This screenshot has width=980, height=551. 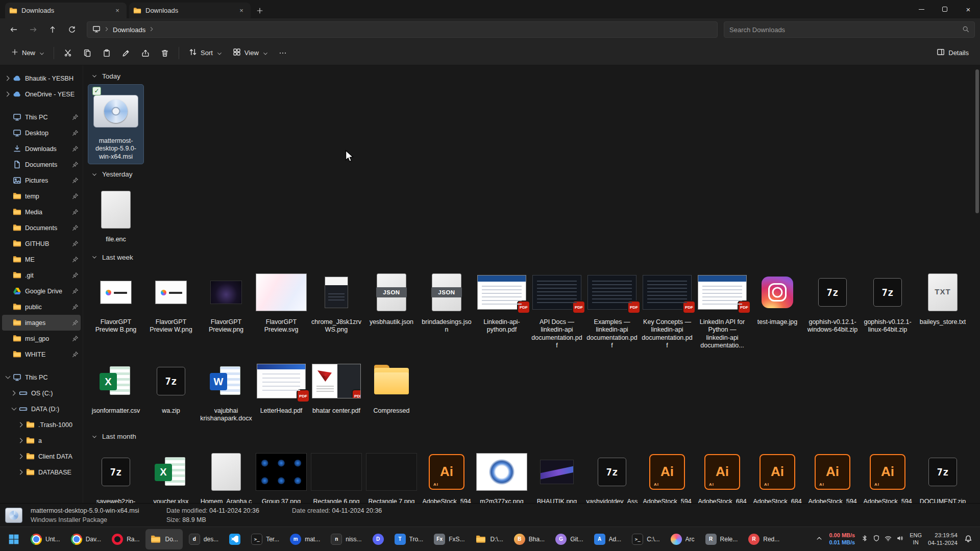 I want to click on start-button, so click(x=14, y=539).